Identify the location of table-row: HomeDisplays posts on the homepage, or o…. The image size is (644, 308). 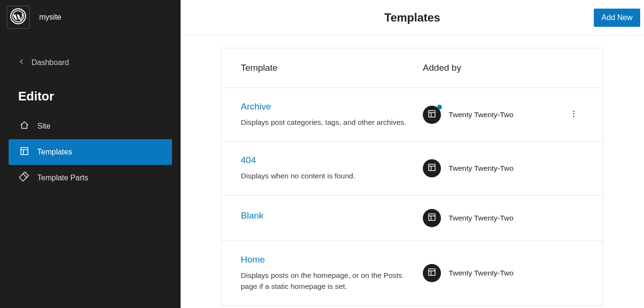
(412, 274).